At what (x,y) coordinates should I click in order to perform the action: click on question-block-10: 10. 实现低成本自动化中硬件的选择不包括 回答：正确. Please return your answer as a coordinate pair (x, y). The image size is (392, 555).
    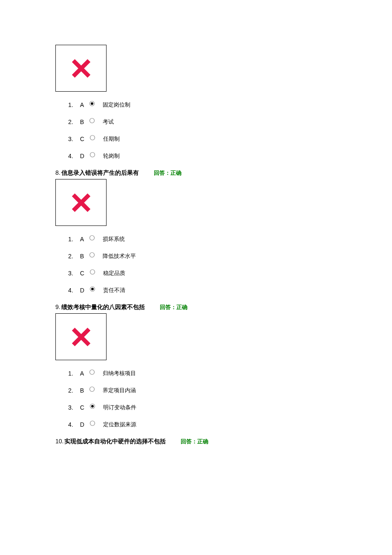
    Looking at the image, I should click on (196, 442).